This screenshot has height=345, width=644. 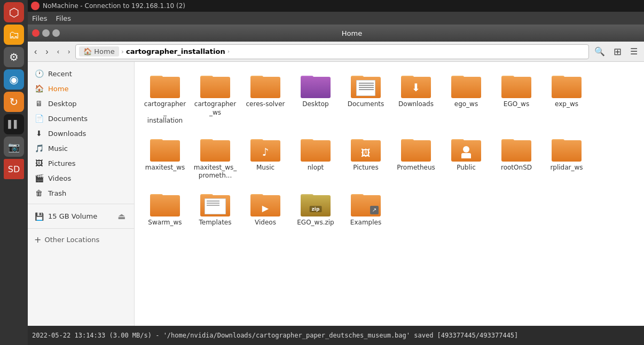 What do you see at coordinates (215, 99) in the screenshot?
I see `list-item: cartographer_ws` at bounding box center [215, 99].